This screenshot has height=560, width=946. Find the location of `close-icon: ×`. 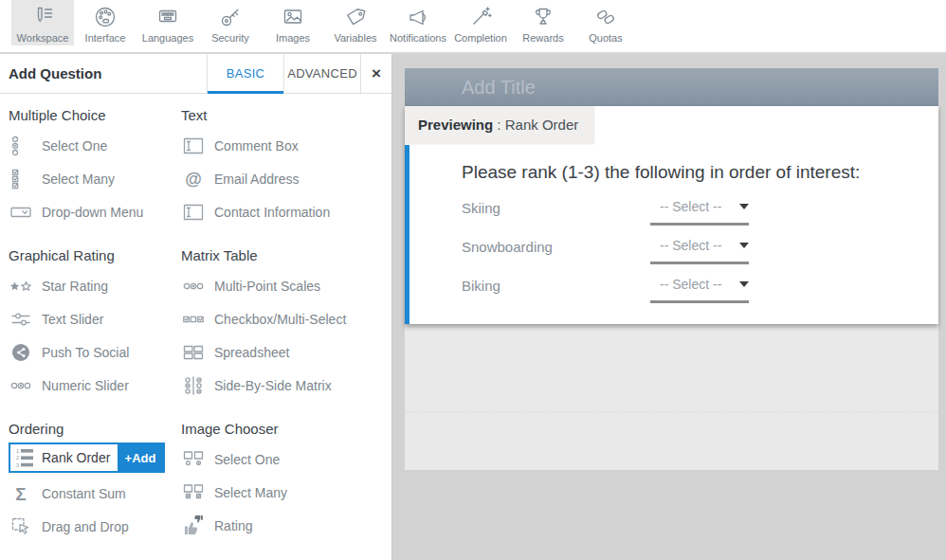

close-icon: × is located at coordinates (375, 74).